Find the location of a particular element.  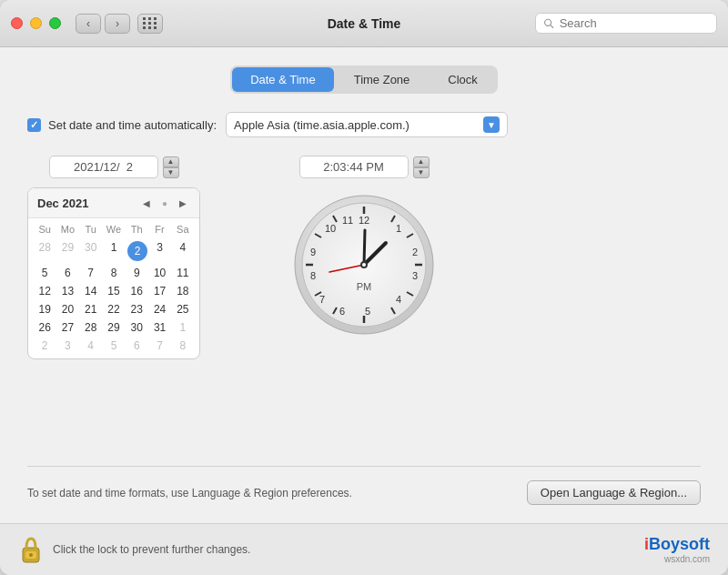

cal-cell: 13 is located at coordinates (67, 291).